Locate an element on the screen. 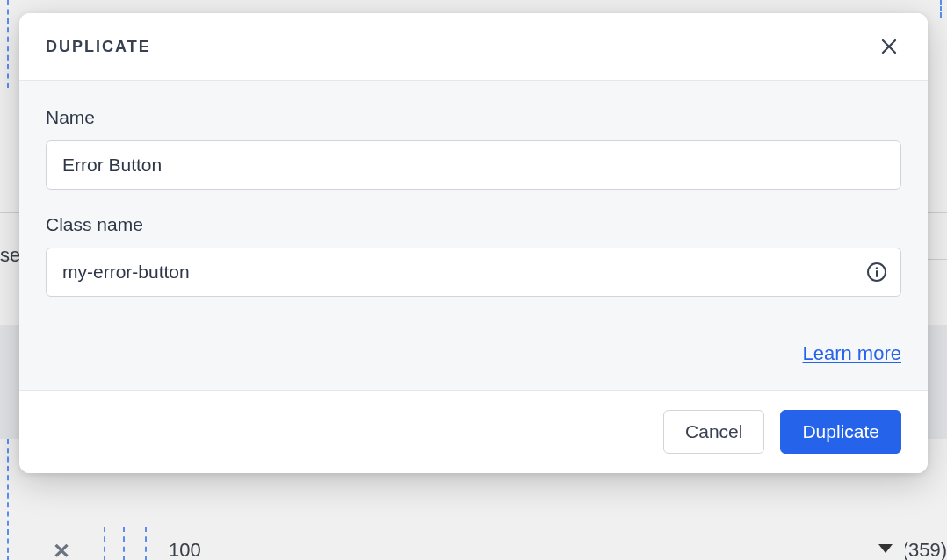 The height and width of the screenshot is (560, 947). learn-more-row: Learn more is located at coordinates (474, 354).